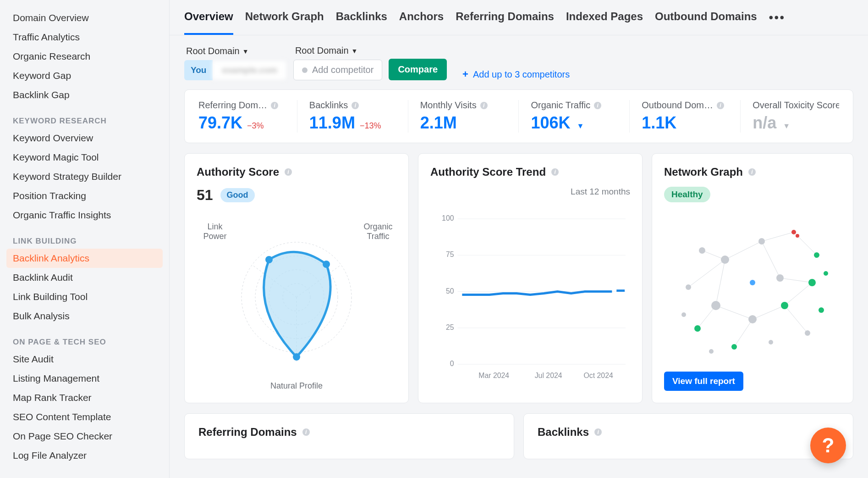 The image size is (868, 478). Describe the element at coordinates (685, 117) in the screenshot. I see `metric-outbound-domains: Outbound Dom…i 1.1K` at that location.